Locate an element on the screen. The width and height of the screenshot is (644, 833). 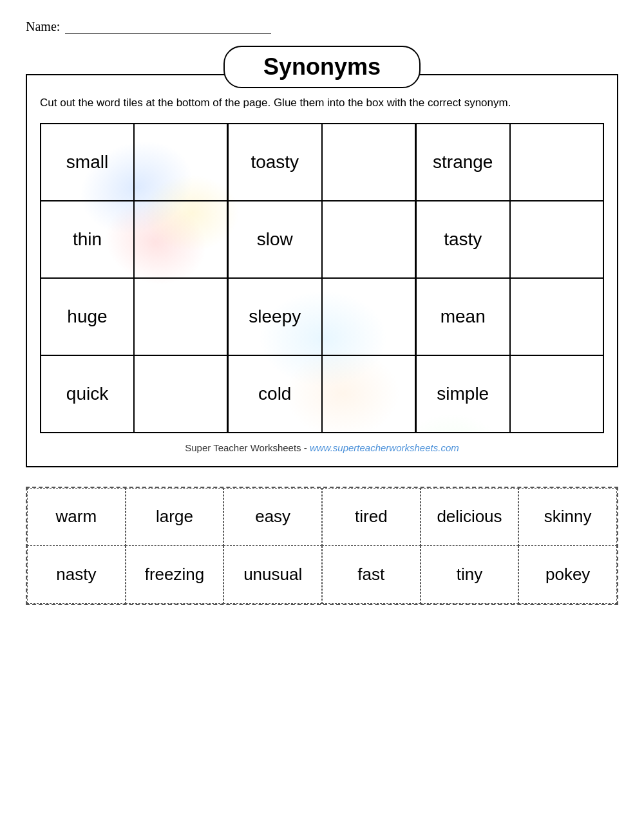
attribution-text: Super Teacher Worksheets - is located at coordinates (247, 448).